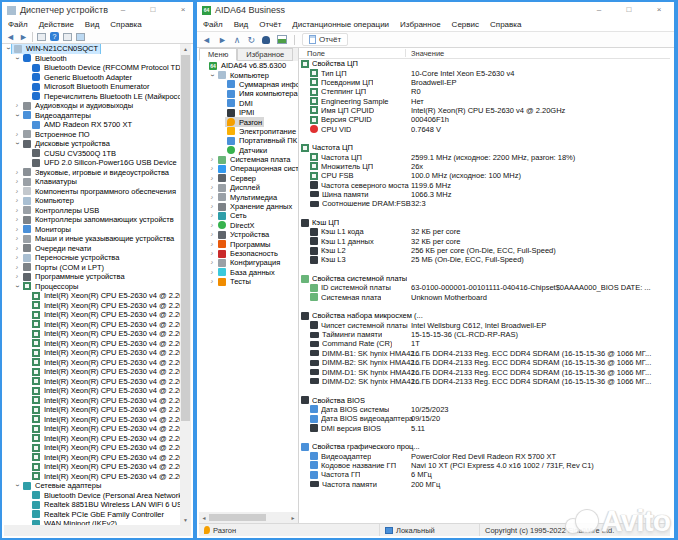 The height and width of the screenshot is (540, 678). What do you see at coordinates (248, 66) in the screenshot?
I see `tree-item: 64AIDA64 v6.85.6300` at bounding box center [248, 66].